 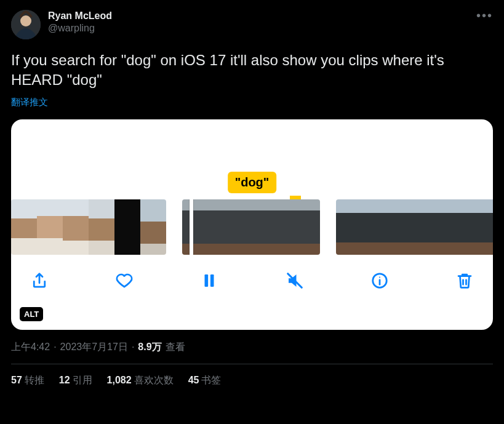 I want to click on trash-icon, so click(x=465, y=281).